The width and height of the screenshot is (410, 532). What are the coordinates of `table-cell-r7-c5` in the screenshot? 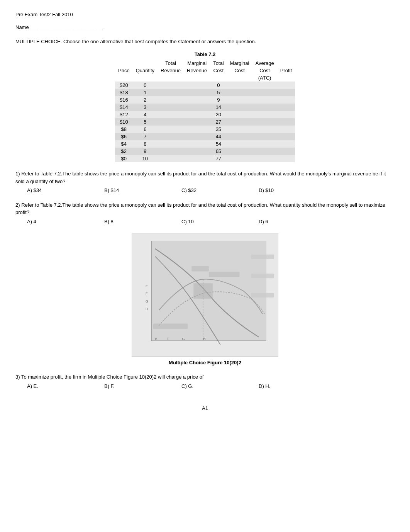 It's located at (240, 137).